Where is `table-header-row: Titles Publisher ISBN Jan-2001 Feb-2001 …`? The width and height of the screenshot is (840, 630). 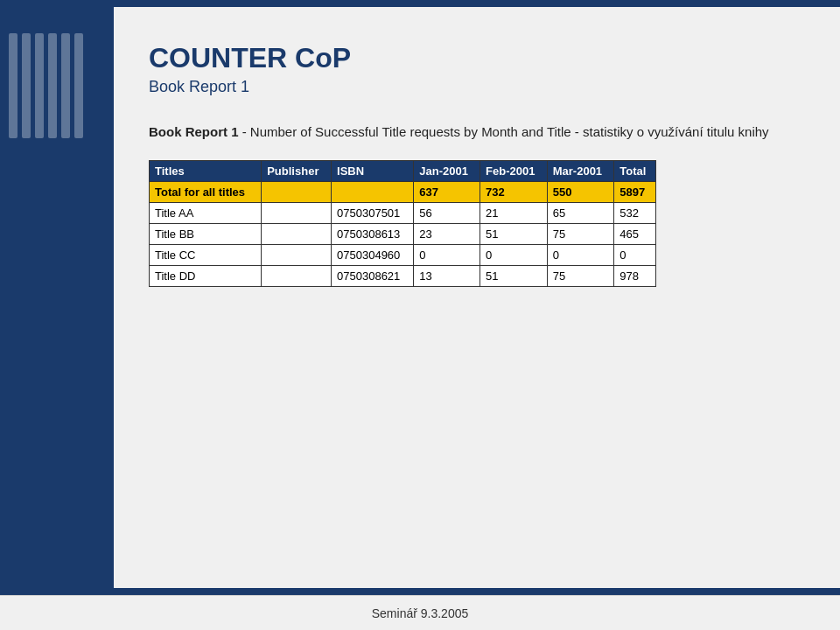 table-header-row: Titles Publisher ISBN Jan-2001 Feb-2001 … is located at coordinates (402, 171).